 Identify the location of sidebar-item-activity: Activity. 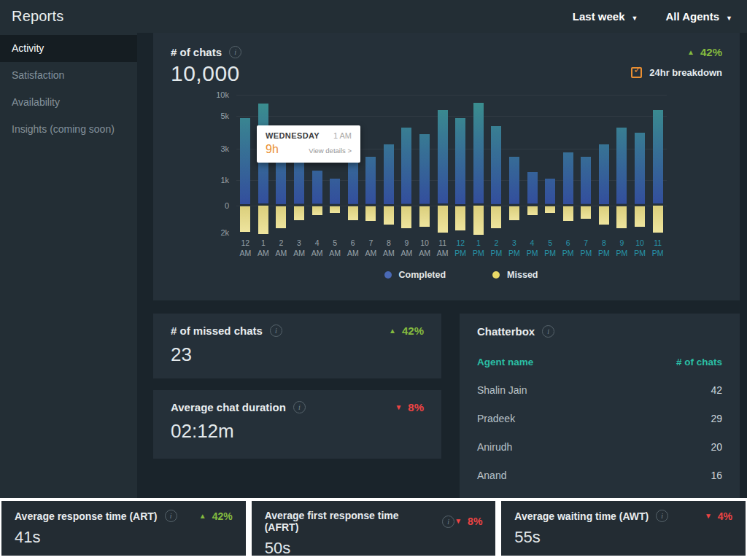
(69, 48).